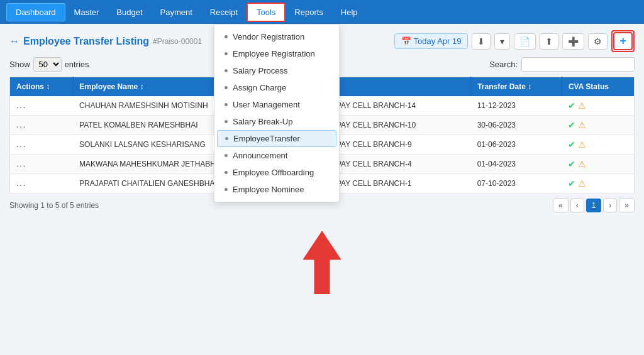  Describe the element at coordinates (481, 41) in the screenshot. I see `download-button: ⬇` at that location.